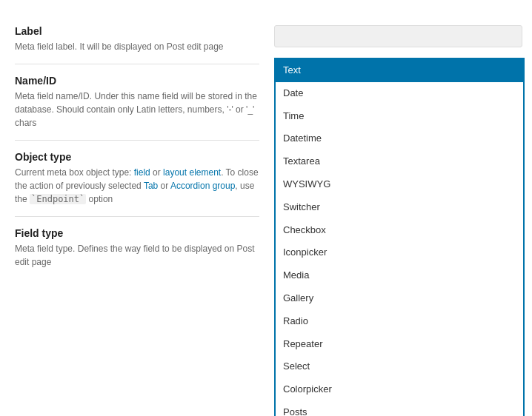 The height and width of the screenshot is (416, 532). I want to click on dropdown-item: Iconpicker, so click(399, 253).